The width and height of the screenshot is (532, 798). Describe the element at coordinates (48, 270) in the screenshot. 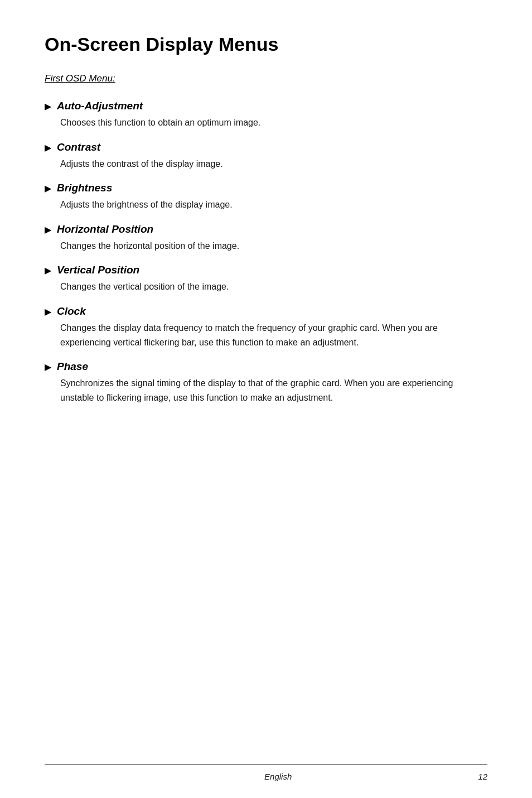

I see `arrow-icon-vertical-position: ▶` at that location.